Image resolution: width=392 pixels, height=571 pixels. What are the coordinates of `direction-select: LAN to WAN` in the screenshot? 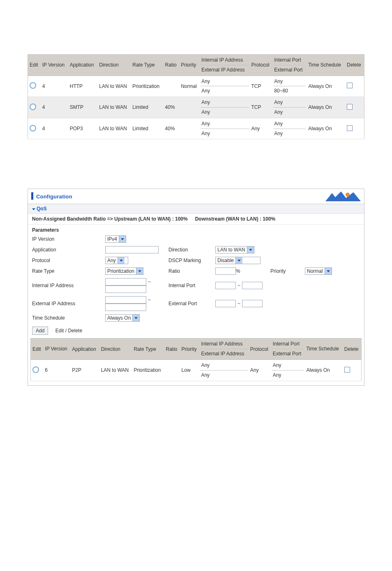 It's located at (235, 250).